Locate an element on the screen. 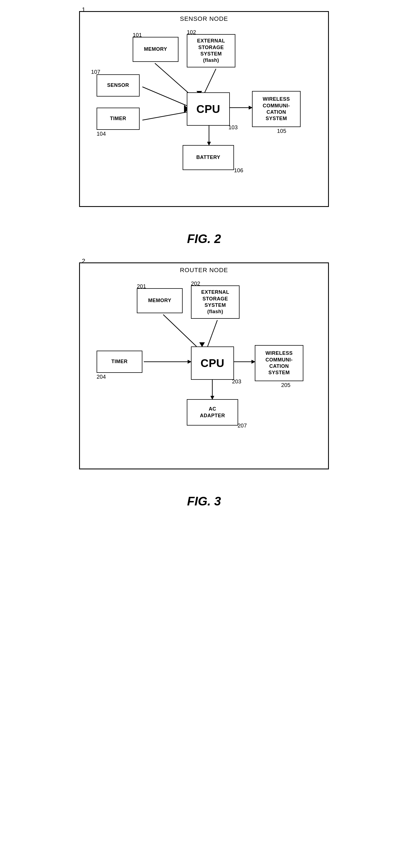 The height and width of the screenshot is (868, 408). fig3-cpu-block: CPU is located at coordinates (212, 363).